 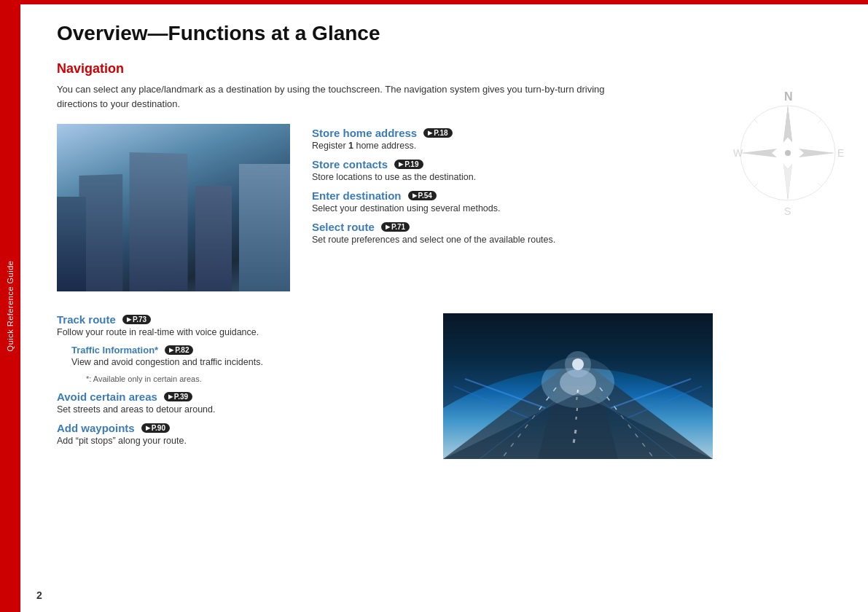 I want to click on item-heading-add-waypoints: Add waypoints, so click(x=96, y=428).